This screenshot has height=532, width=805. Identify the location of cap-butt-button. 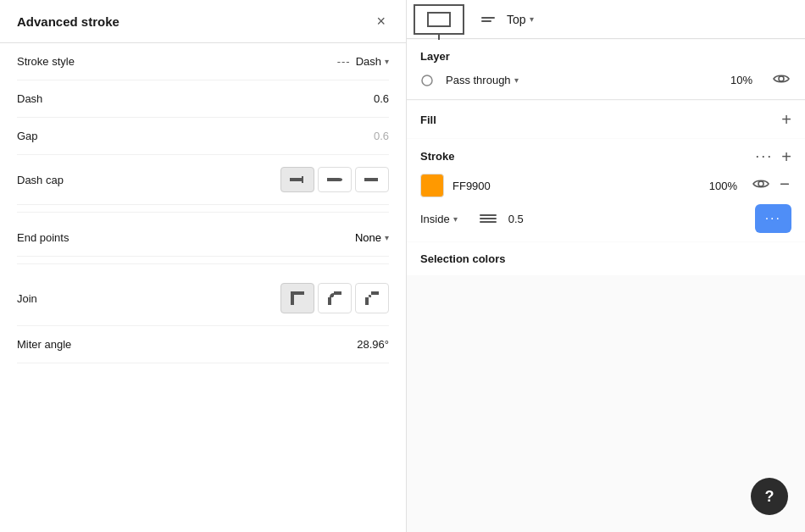
(297, 180).